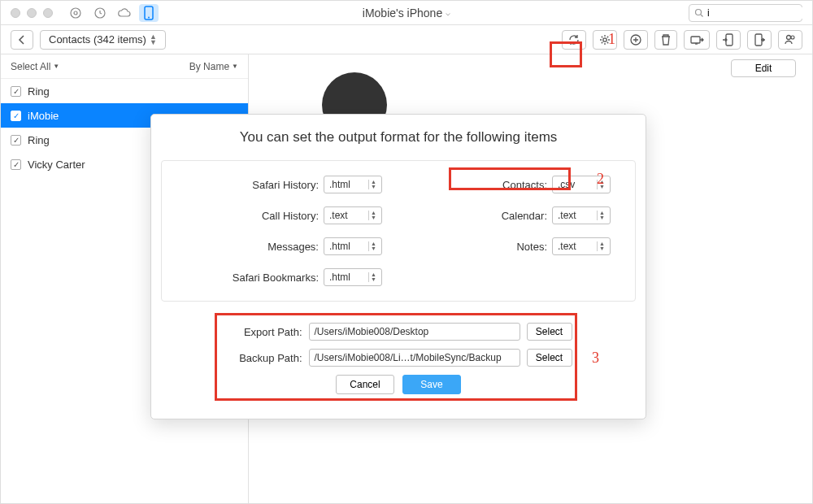 This screenshot has width=813, height=504. What do you see at coordinates (790, 40) in the screenshot?
I see `merge-button` at bounding box center [790, 40].